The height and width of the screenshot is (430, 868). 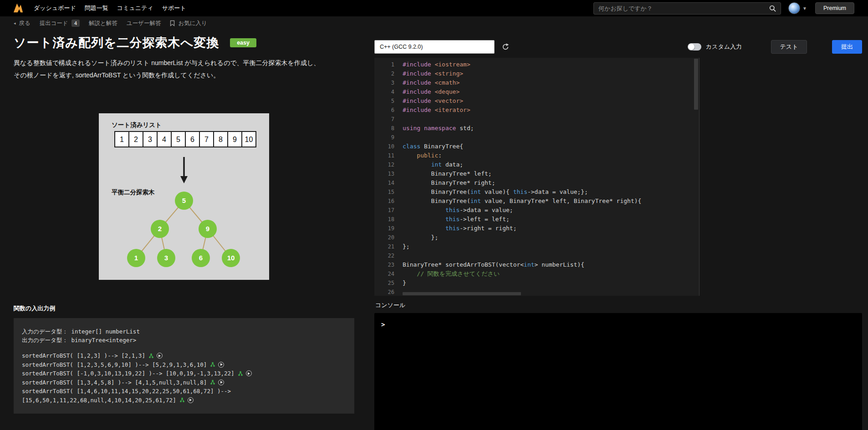 What do you see at coordinates (117, 43) in the screenshot?
I see `problem-title: ソート済み配列を二分探索木へ変換` at bounding box center [117, 43].